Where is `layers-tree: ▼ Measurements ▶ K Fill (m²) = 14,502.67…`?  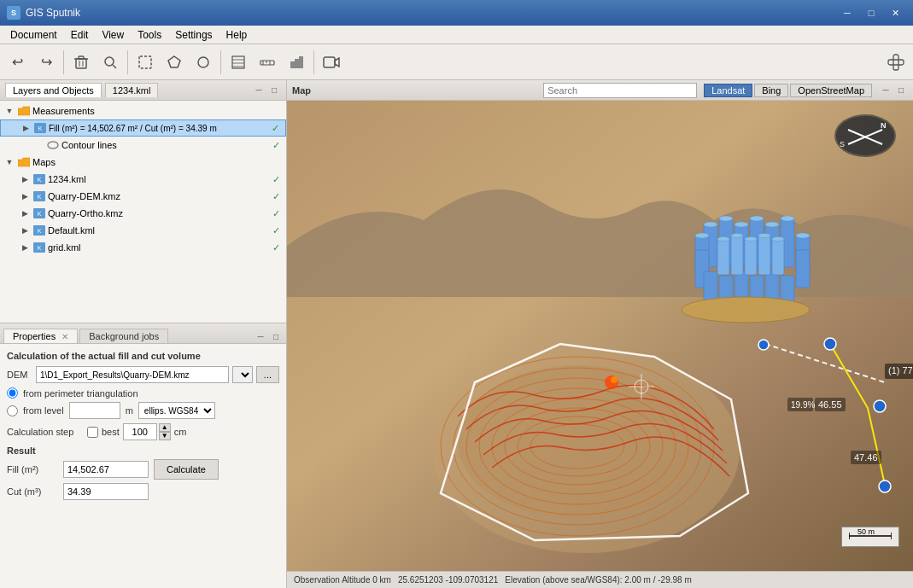 layers-tree: ▼ Measurements ▶ K Fill (m²) = 14,502.67… is located at coordinates (143, 212).